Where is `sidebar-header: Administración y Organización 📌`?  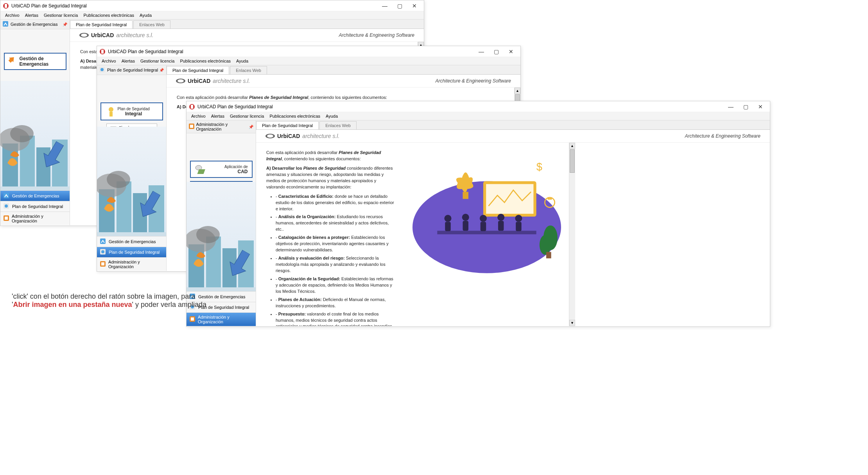
sidebar-header: Administración y Organización 📌 is located at coordinates (221, 127).